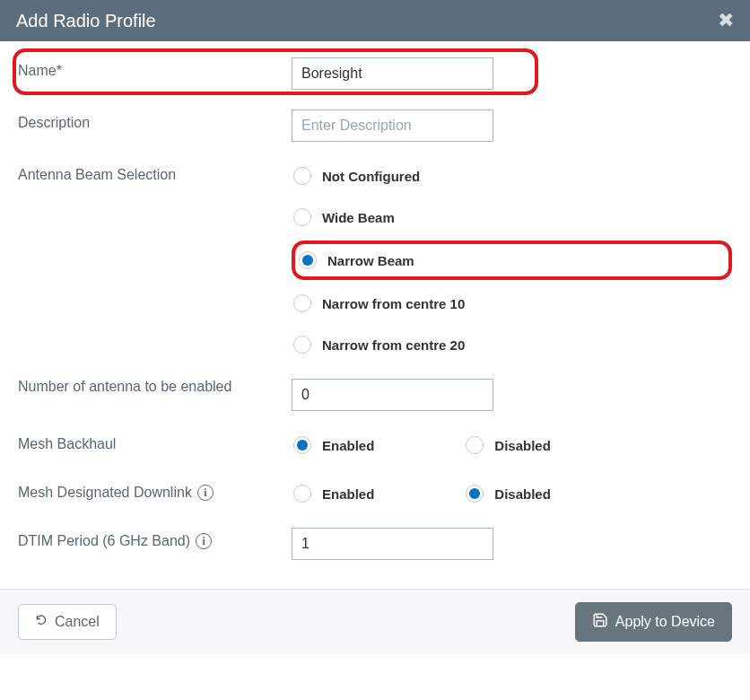 The image size is (750, 700). What do you see at coordinates (154, 172) in the screenshot?
I see `antenna-beam-label: Antenna Beam Selection` at bounding box center [154, 172].